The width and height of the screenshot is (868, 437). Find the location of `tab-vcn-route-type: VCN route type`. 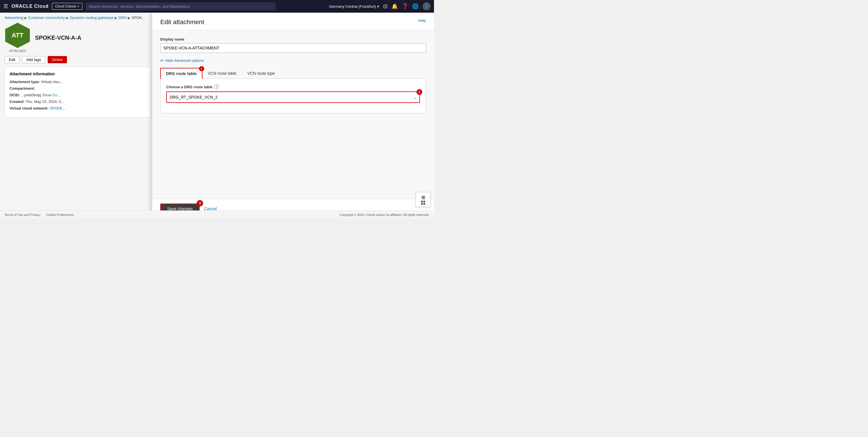

tab-vcn-route-type: VCN route type is located at coordinates (261, 73).